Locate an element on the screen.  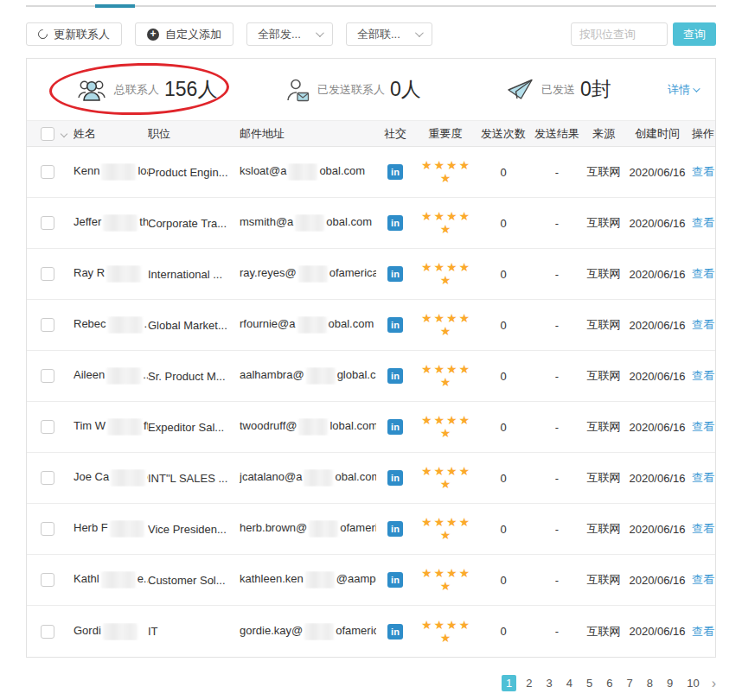
page-button-7: 7 is located at coordinates (630, 683).